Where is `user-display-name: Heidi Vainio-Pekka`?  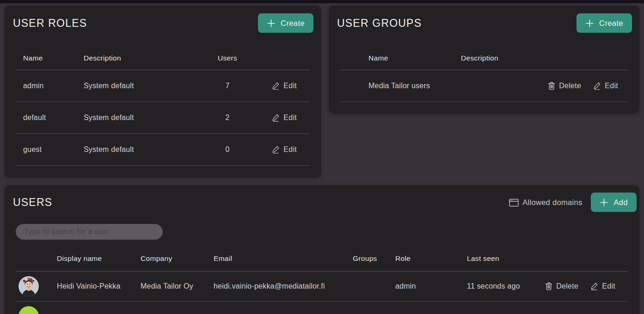 user-display-name: Heidi Vainio-Pekka is located at coordinates (99, 286).